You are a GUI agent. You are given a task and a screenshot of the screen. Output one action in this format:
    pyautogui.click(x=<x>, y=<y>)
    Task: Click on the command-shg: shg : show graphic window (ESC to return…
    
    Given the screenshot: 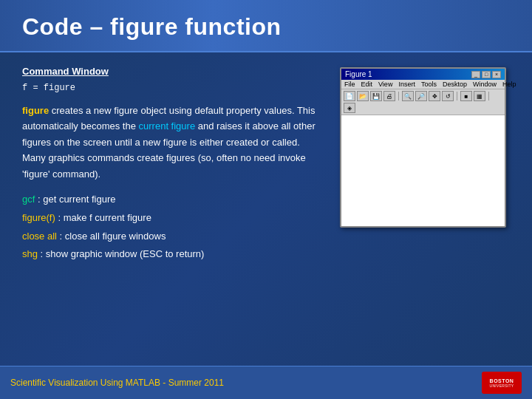 What is the action you would take?
    pyautogui.click(x=174, y=254)
    